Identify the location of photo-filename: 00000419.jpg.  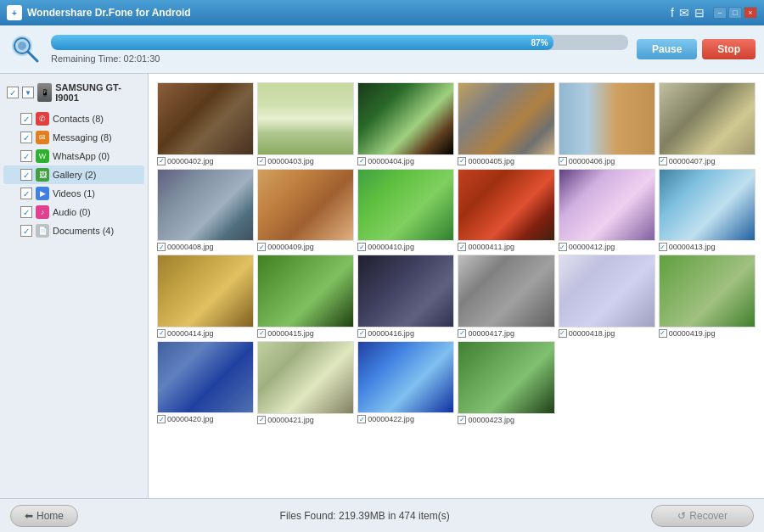
(693, 333).